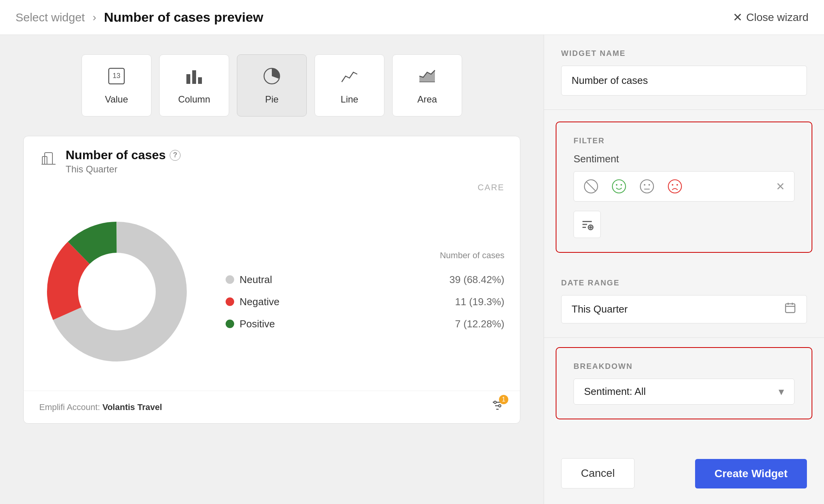 The image size is (824, 504). Describe the element at coordinates (194, 85) in the screenshot. I see `widget-type-column: Column` at that location.